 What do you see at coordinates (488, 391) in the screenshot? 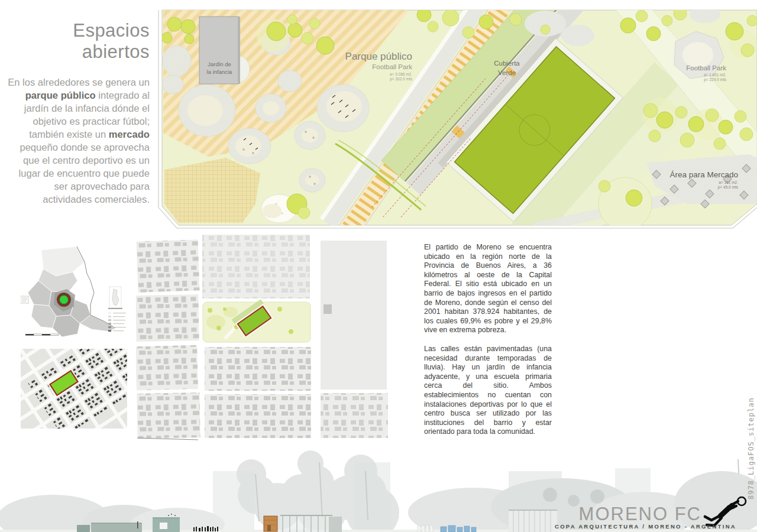
I see `description-paragraph-2: Las calles están pavimentadas (una neces…` at bounding box center [488, 391].